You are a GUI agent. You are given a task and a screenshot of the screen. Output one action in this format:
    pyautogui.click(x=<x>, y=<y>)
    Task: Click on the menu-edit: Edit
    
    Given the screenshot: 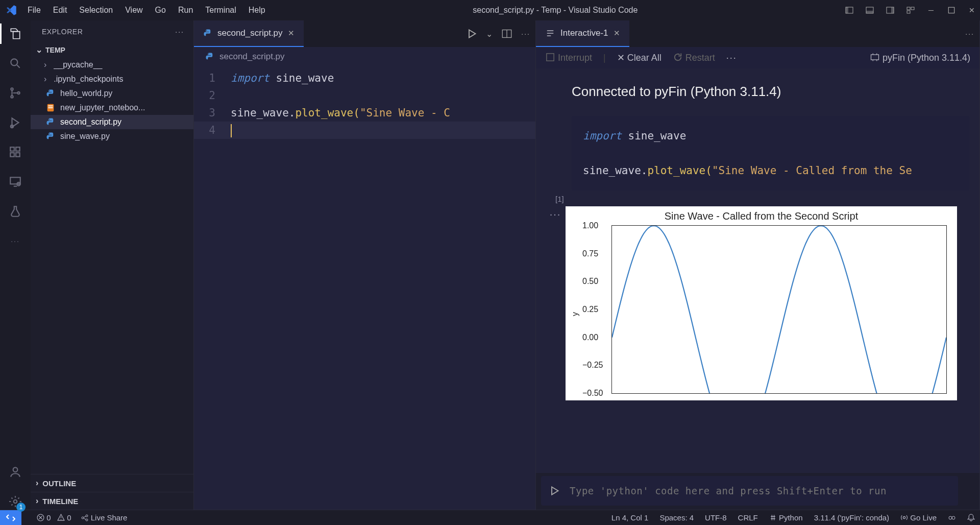 What is the action you would take?
    pyautogui.click(x=60, y=10)
    